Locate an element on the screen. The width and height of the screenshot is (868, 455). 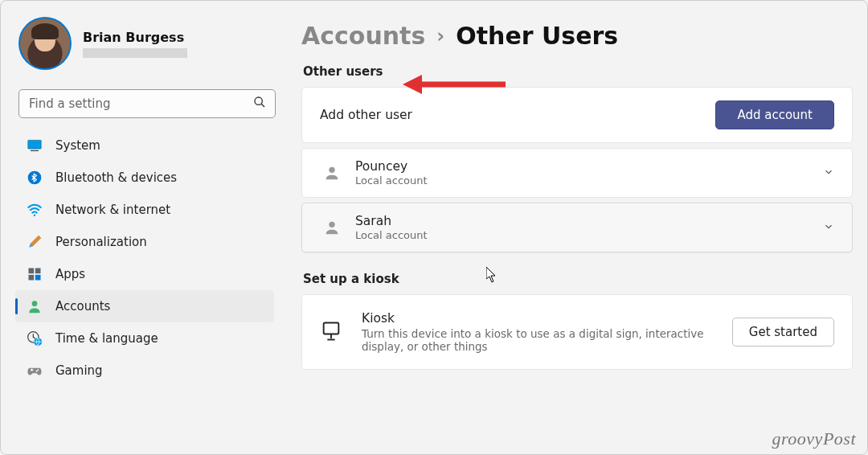
breadcrumb-parent: Accounts is located at coordinates (363, 35).